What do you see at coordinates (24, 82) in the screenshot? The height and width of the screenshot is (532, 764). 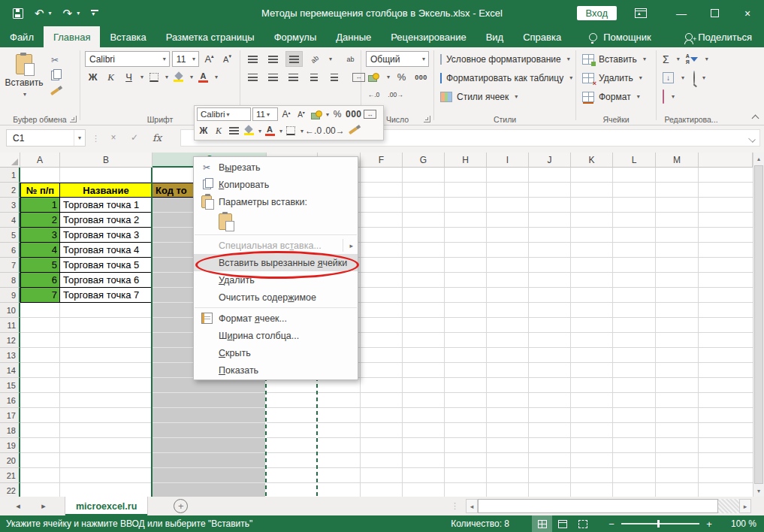 I see `paste-button: Вставить ▾` at bounding box center [24, 82].